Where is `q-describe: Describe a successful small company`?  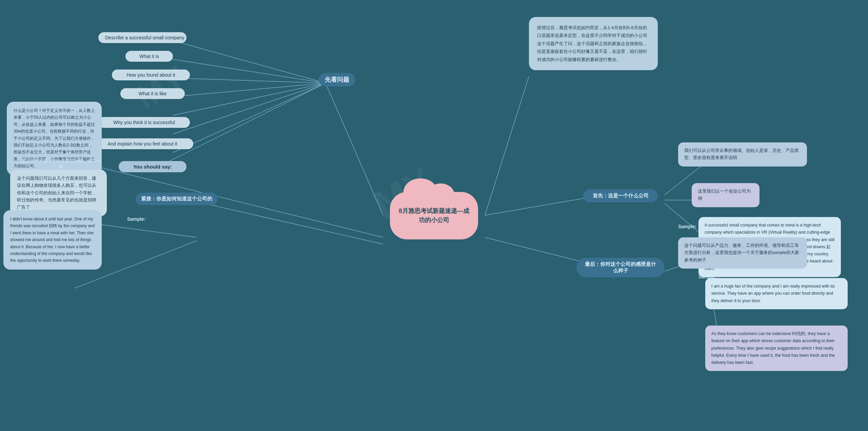 q-describe: Describe a successful small company is located at coordinates (142, 38).